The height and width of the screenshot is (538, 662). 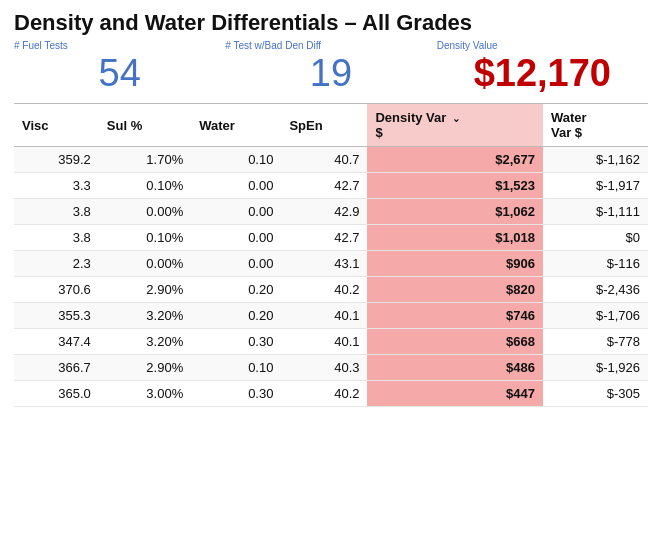 I want to click on cell-visc: 359.2, so click(x=56, y=160).